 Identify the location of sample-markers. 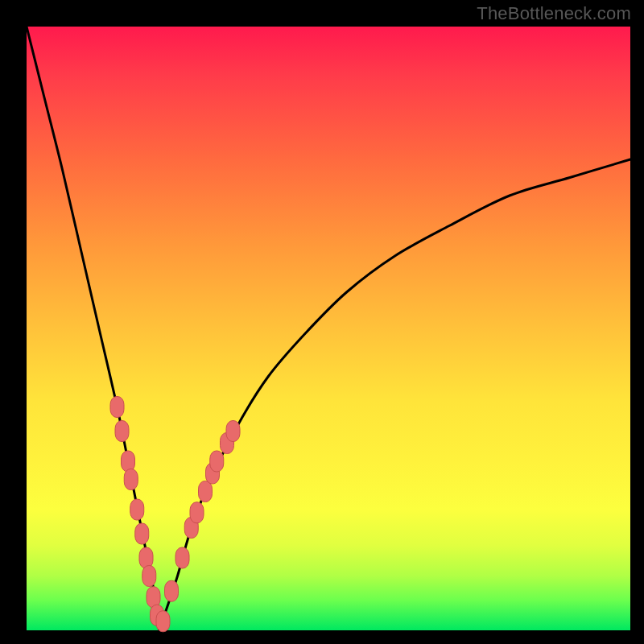
(175, 514).